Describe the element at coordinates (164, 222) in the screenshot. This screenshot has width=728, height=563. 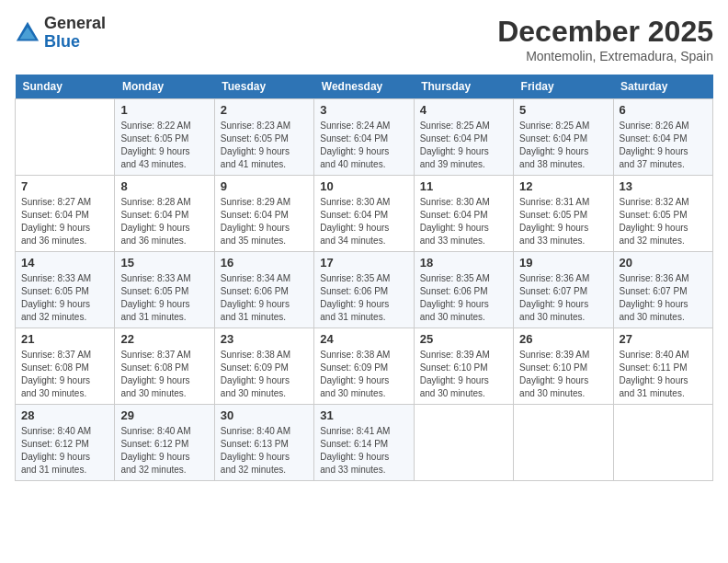
I see `cell-info: Sunrise: 8:28 AM Sunset: 6:04 PM Dayligh…` at that location.